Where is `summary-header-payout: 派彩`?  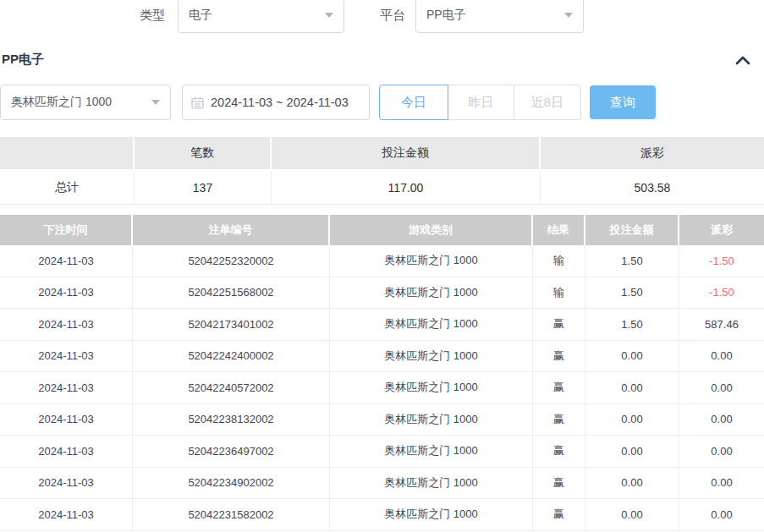 summary-header-payout: 派彩 is located at coordinates (652, 154).